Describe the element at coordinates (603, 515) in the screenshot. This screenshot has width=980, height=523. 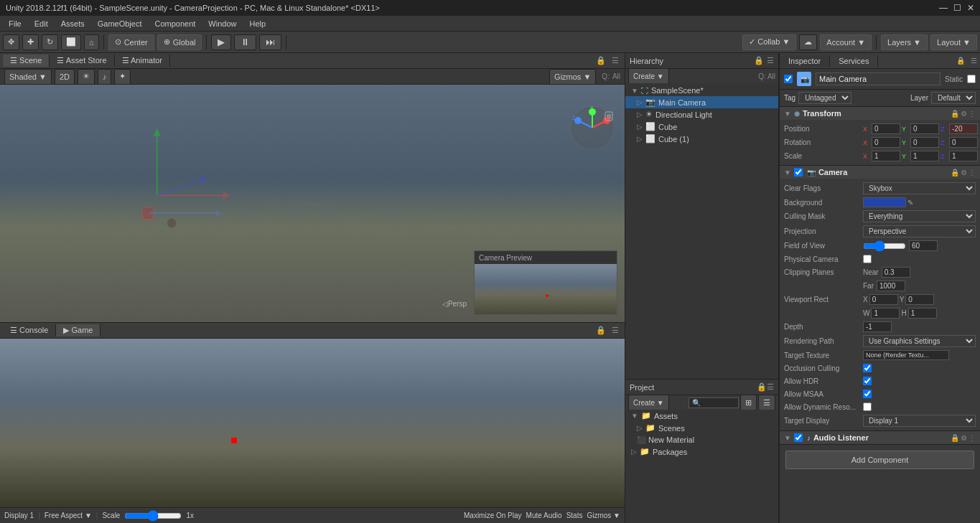
I see `gizmos-game-dropdown: Gizmos ▼` at that location.